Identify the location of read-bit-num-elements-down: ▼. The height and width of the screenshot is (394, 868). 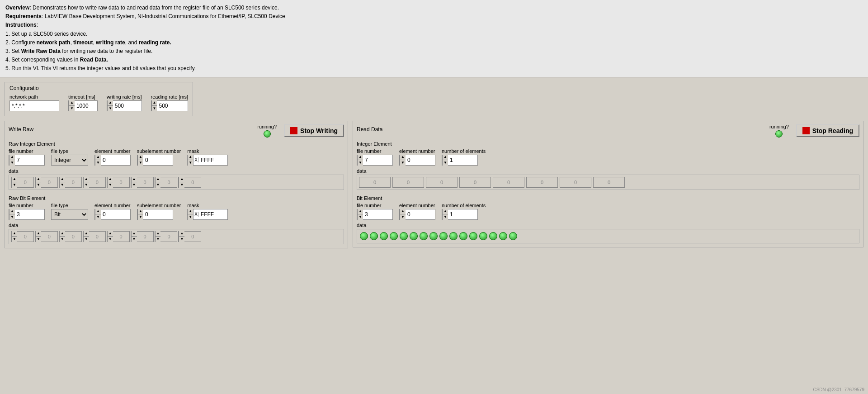
(445, 217).